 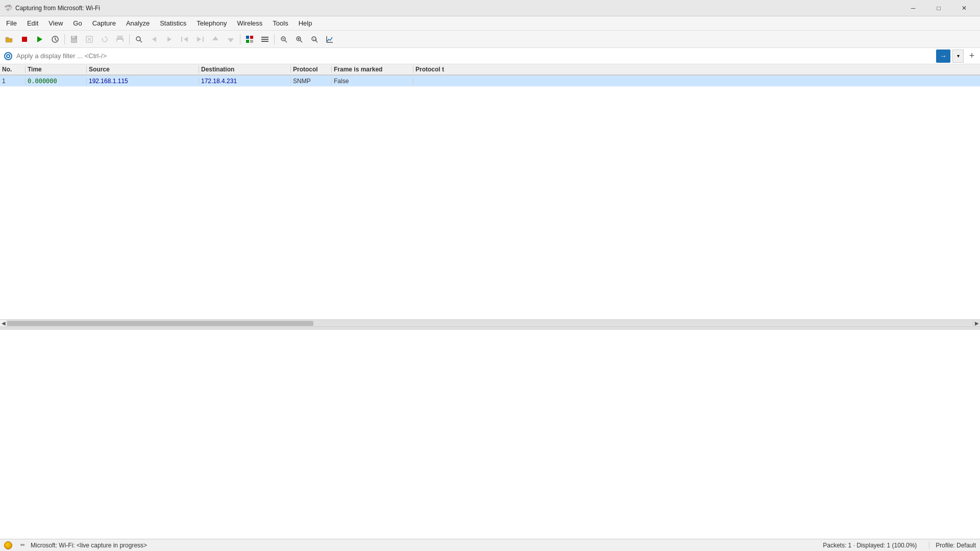 What do you see at coordinates (939, 8) in the screenshot?
I see `maximize-button: □` at bounding box center [939, 8].